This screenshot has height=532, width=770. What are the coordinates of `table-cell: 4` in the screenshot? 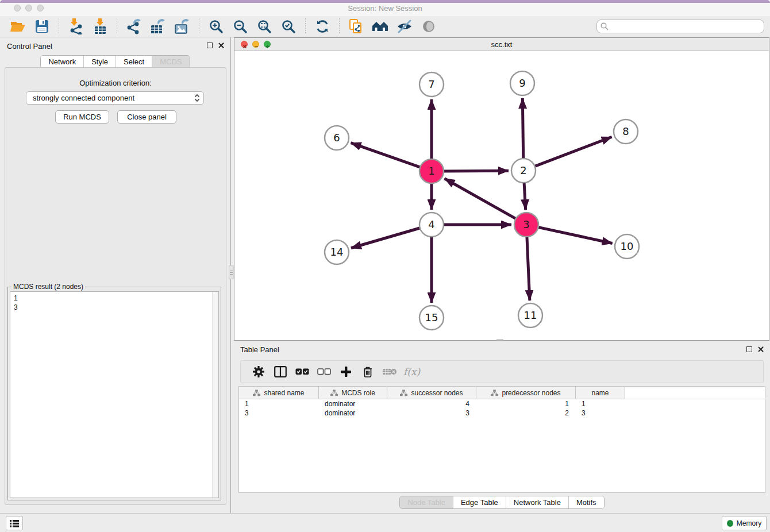 It's located at (432, 404).